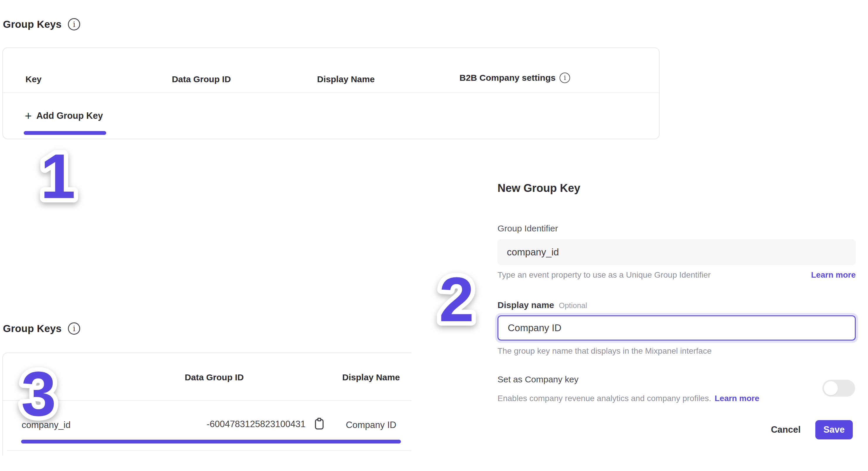 The height and width of the screenshot is (471, 868). I want to click on column-header-b2b-settings-wrap: B2B Company settings i, so click(515, 78).